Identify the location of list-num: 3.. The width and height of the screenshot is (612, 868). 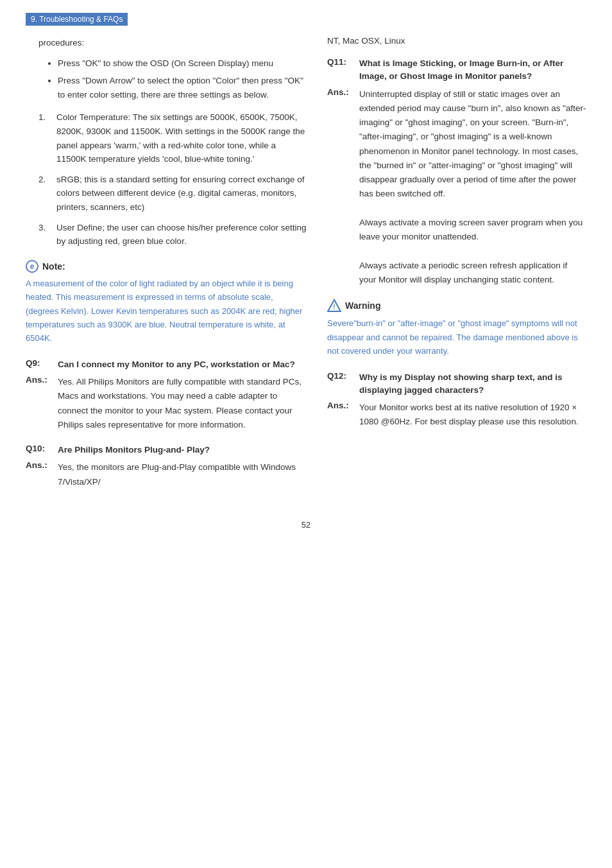
(44, 235).